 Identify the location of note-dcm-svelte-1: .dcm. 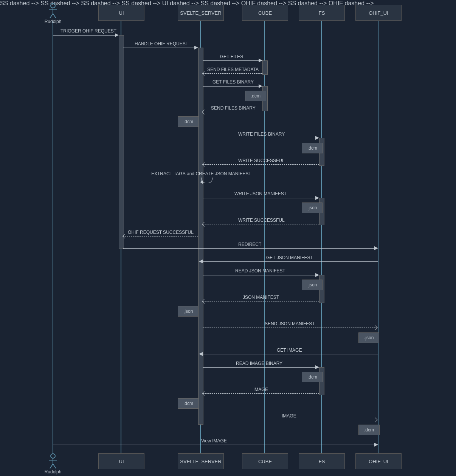
(188, 122).